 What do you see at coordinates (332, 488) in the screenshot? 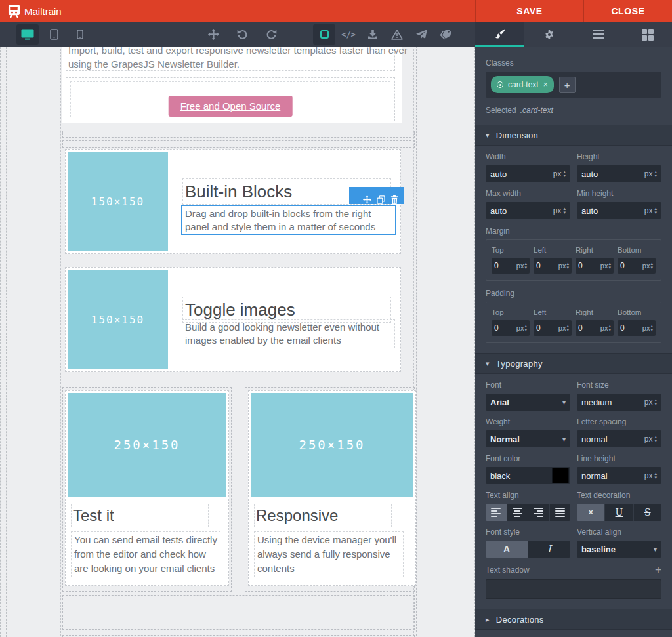
I see `card-responsive: 250×150 Responsive Using the device mana…` at bounding box center [332, 488].